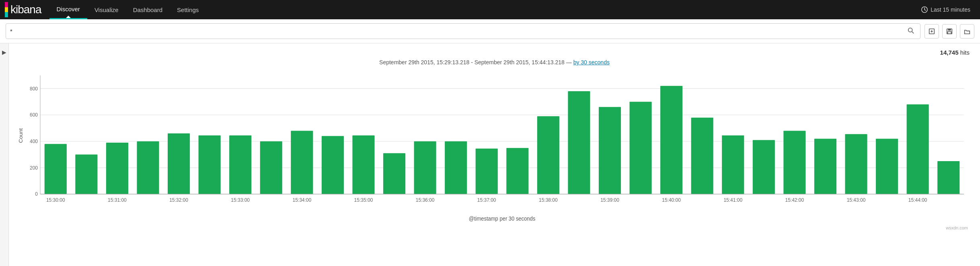  What do you see at coordinates (117, 200) in the screenshot?
I see `svg-text: 15:31:00` at bounding box center [117, 200].